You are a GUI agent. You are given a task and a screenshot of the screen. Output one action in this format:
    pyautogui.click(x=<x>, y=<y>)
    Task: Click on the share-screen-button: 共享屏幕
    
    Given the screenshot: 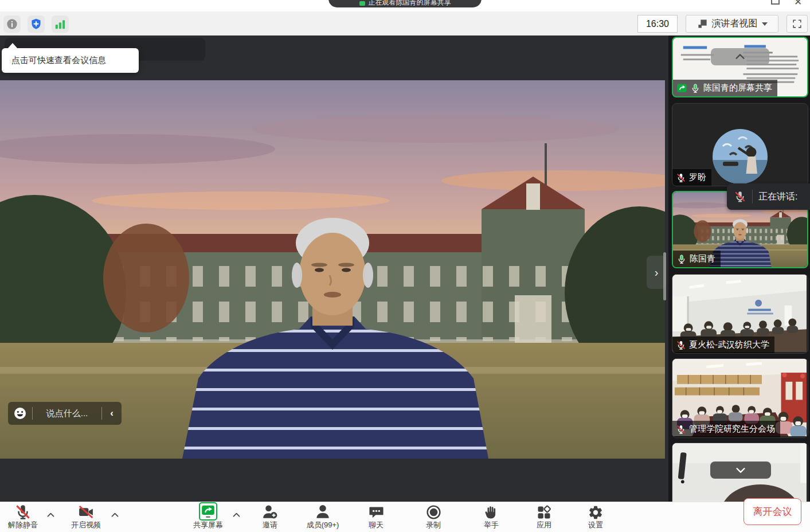 What is the action you would take?
    pyautogui.click(x=208, y=517)
    